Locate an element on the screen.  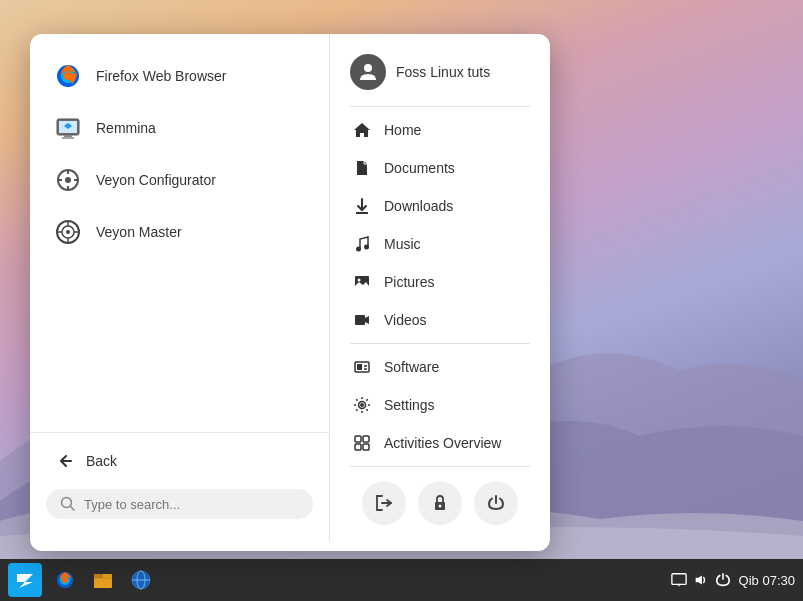
nav-item-pictures: Pictures is located at coordinates (440, 282).